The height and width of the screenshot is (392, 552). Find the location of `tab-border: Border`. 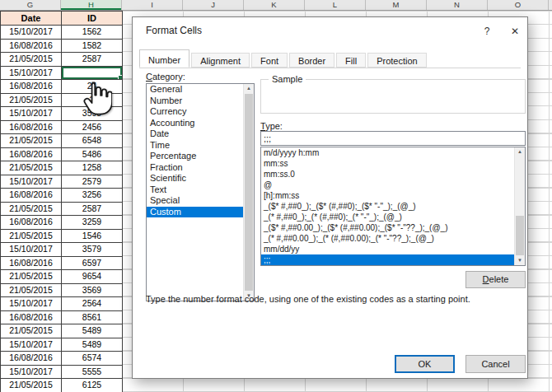

tab-border: Border is located at coordinates (311, 60).